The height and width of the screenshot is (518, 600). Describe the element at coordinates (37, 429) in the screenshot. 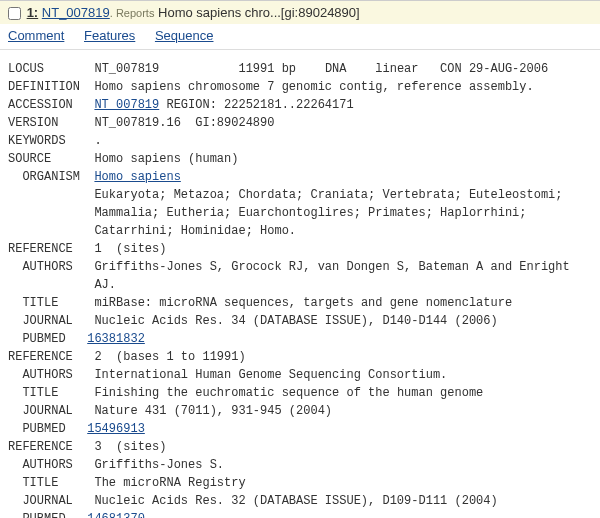

I see `ref2-pubmed-label: PUBMED` at that location.